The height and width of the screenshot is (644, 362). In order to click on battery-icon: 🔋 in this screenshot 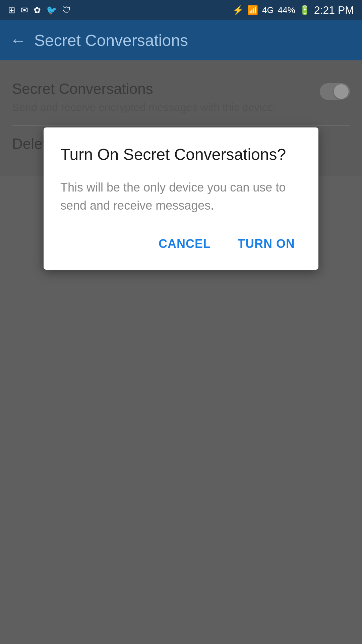, I will do `click(305, 10)`.